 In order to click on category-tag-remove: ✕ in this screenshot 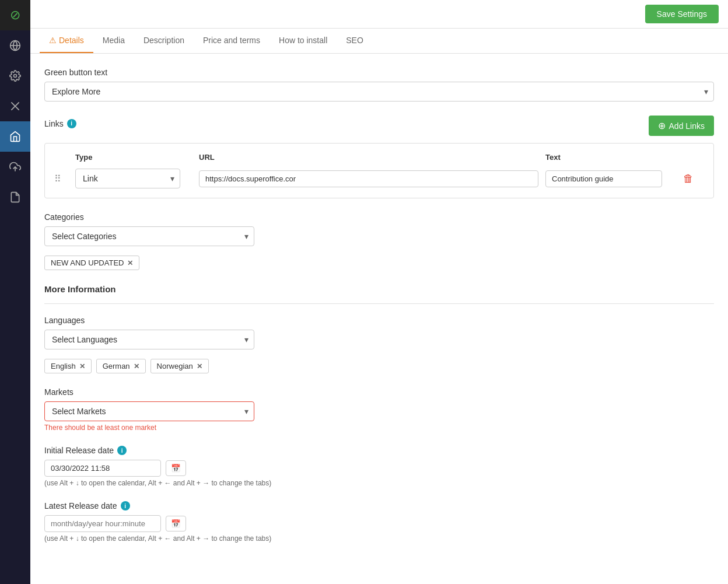, I will do `click(130, 263)`.